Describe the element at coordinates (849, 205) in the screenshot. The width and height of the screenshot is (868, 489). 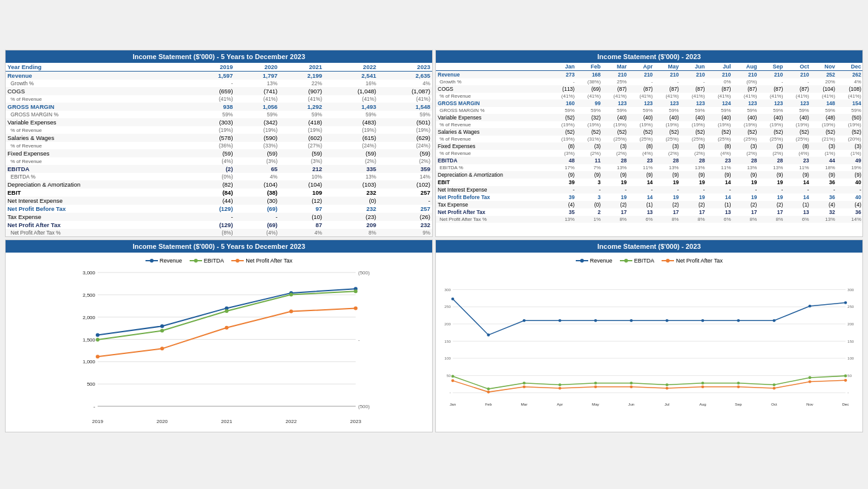
I see `cell-value: (4)` at that location.